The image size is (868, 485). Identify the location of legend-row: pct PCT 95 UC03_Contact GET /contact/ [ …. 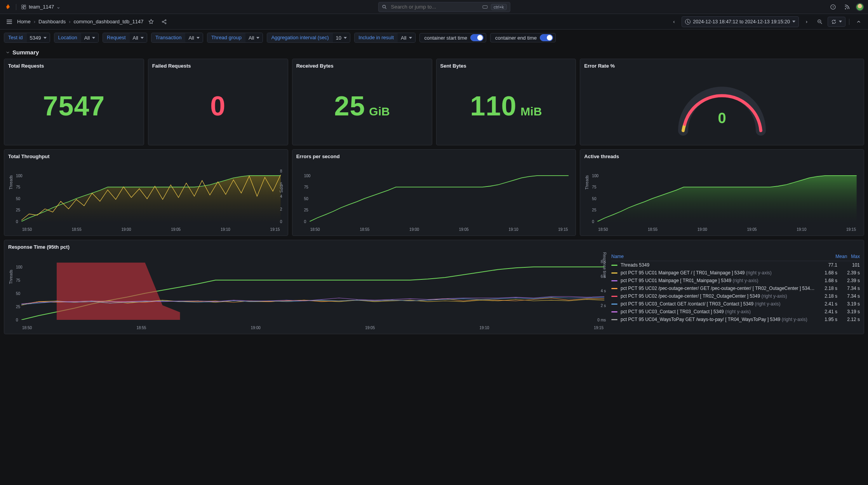
(736, 304).